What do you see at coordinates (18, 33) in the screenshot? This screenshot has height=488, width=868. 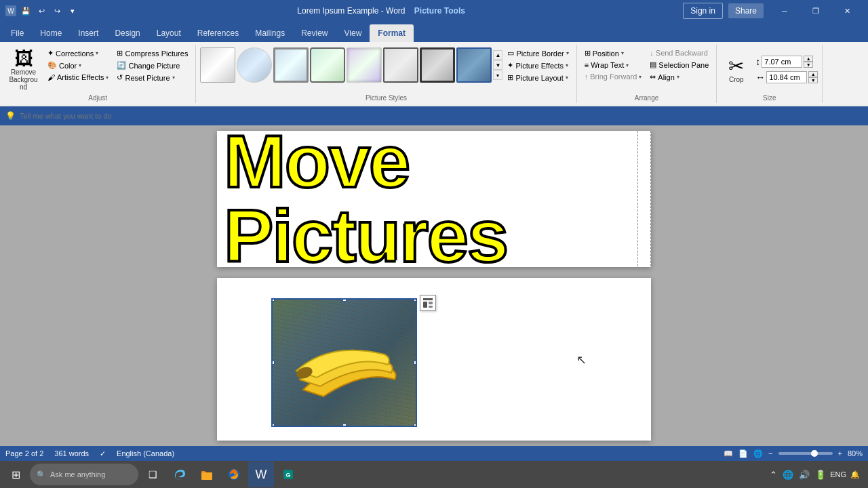 I see `tab-file: File` at bounding box center [18, 33].